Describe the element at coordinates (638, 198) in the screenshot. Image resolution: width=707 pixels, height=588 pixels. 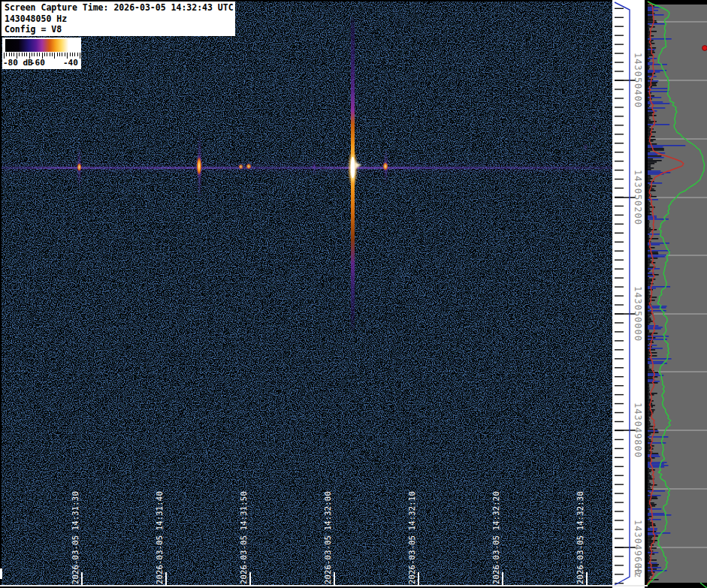
I see `frequency-label: 143050200` at that location.